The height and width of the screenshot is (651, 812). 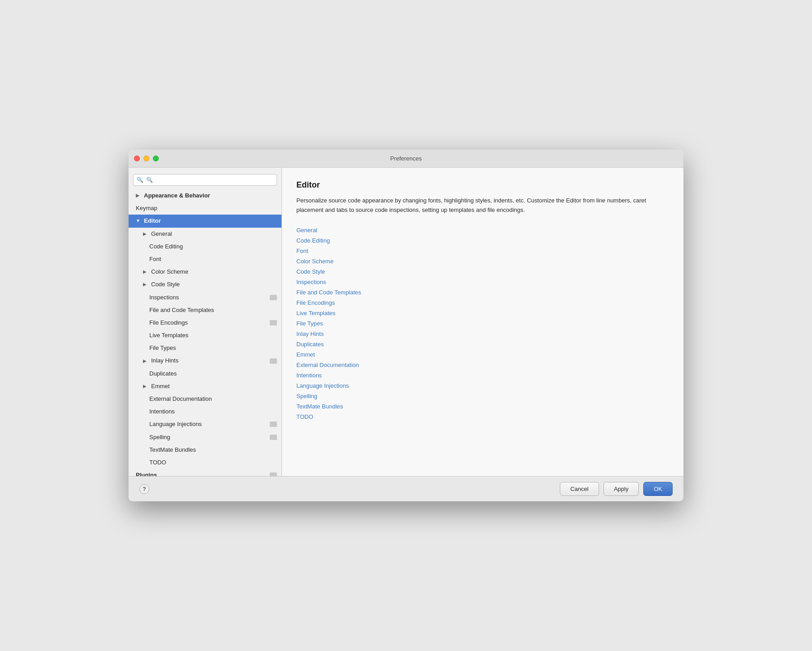 I want to click on link-intentions: Intentions, so click(x=483, y=375).